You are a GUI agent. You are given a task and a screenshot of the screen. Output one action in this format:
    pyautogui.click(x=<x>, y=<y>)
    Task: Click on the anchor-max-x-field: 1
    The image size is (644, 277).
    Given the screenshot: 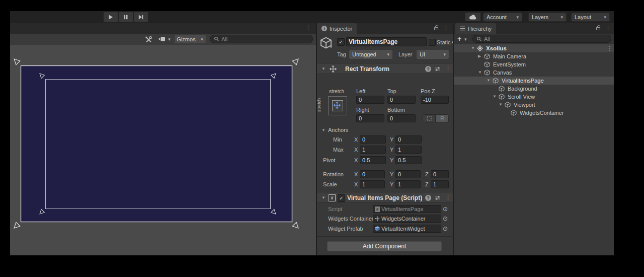 What is the action you would take?
    pyautogui.click(x=373, y=150)
    